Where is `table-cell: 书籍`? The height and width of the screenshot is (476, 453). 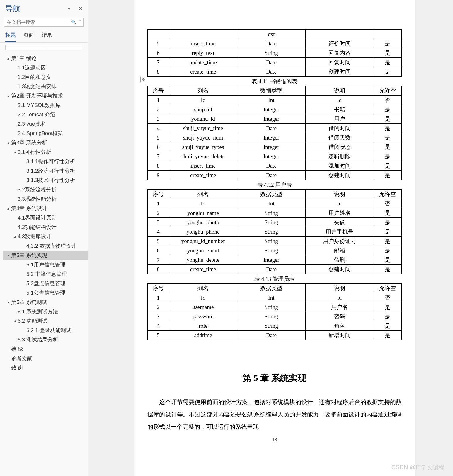 table-cell: 书籍 is located at coordinates (339, 110).